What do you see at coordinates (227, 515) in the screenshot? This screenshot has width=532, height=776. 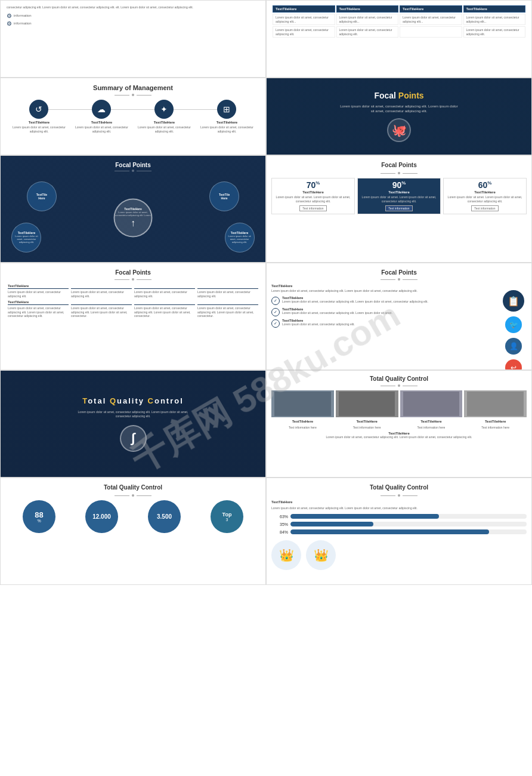 I see `stat-num-top: Top` at bounding box center [227, 515].